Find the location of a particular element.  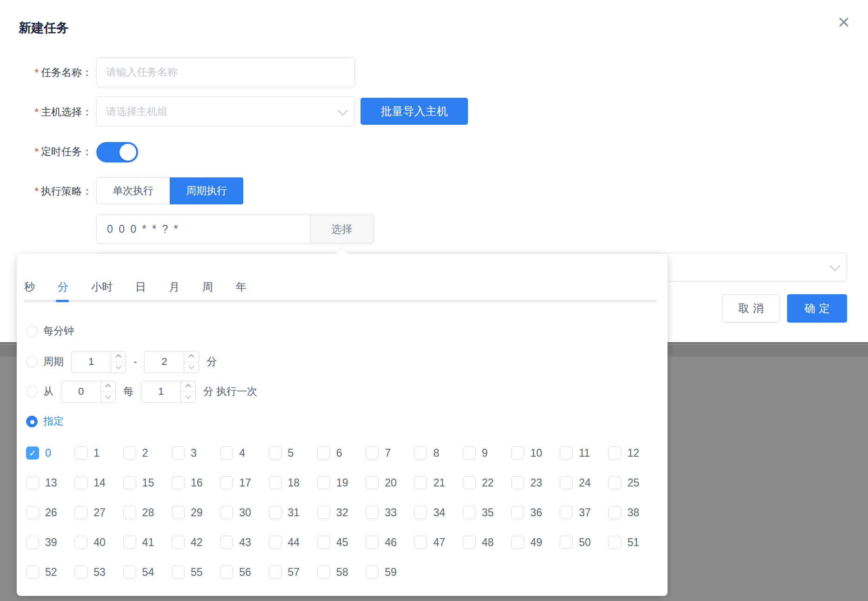

every-minute-radio is located at coordinates (32, 331).